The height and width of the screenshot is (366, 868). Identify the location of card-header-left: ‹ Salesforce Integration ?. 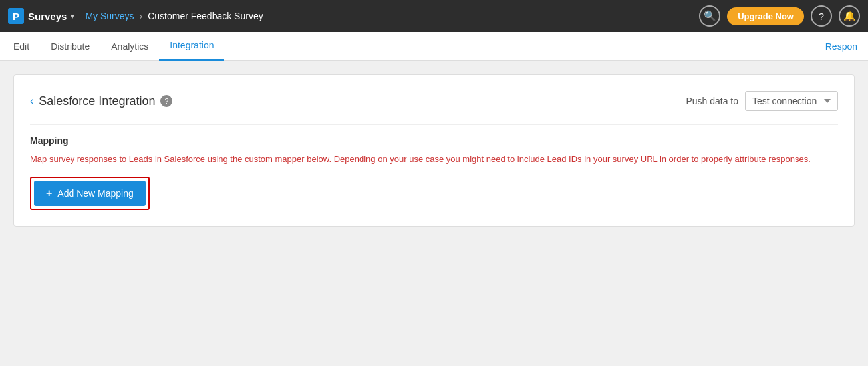
(101, 101).